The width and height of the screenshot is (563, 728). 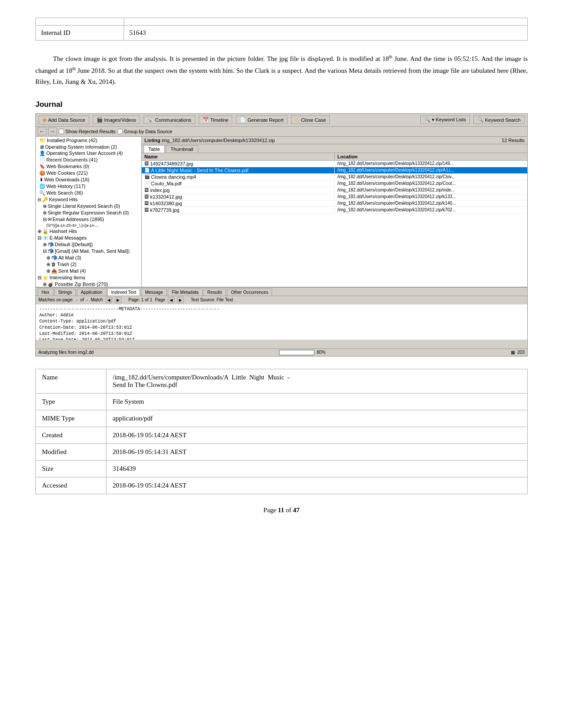 I want to click on star-icon: ⭐, so click(x=45, y=278).